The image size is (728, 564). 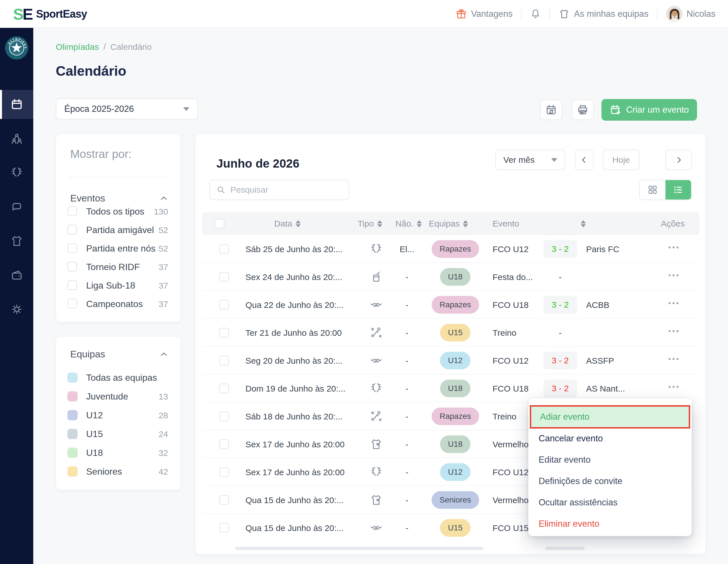 I want to click on view-mode-select: Ver mês, so click(x=530, y=160).